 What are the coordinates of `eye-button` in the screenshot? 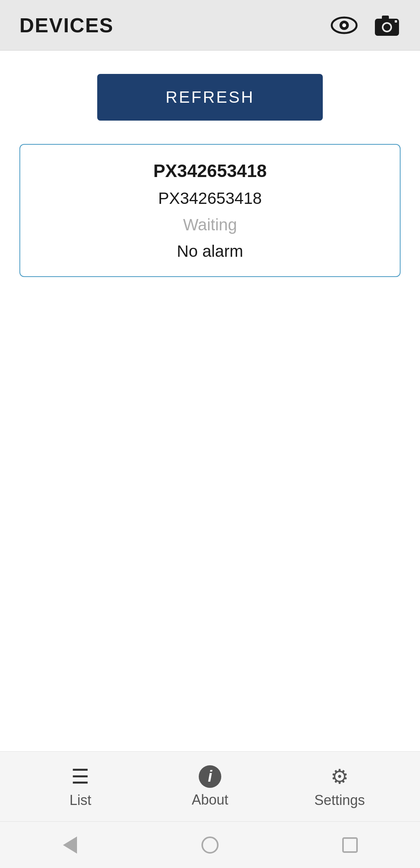 It's located at (344, 25).